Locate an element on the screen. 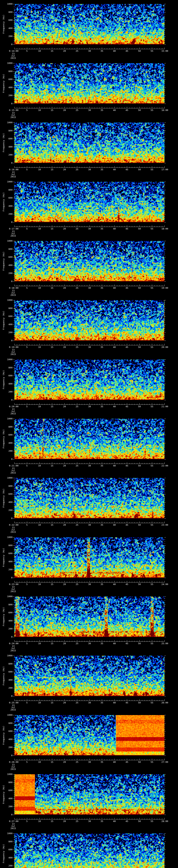  x-end-time-label: 27:00 is located at coordinates (165, 762).